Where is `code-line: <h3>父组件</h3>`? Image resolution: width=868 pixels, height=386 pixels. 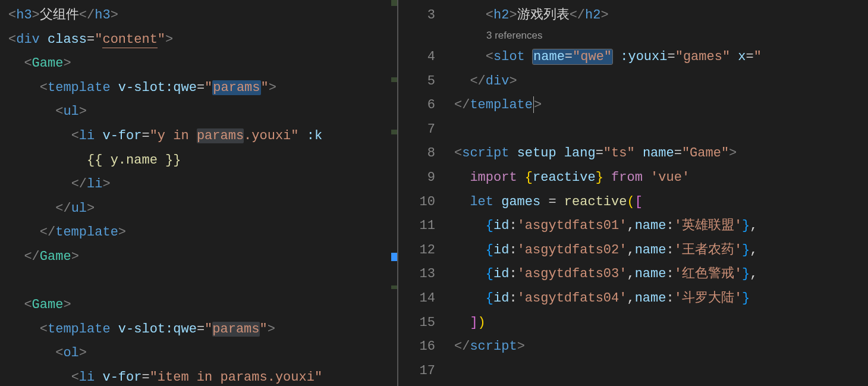 code-line: <h3>父组件</h3> is located at coordinates (199, 15).